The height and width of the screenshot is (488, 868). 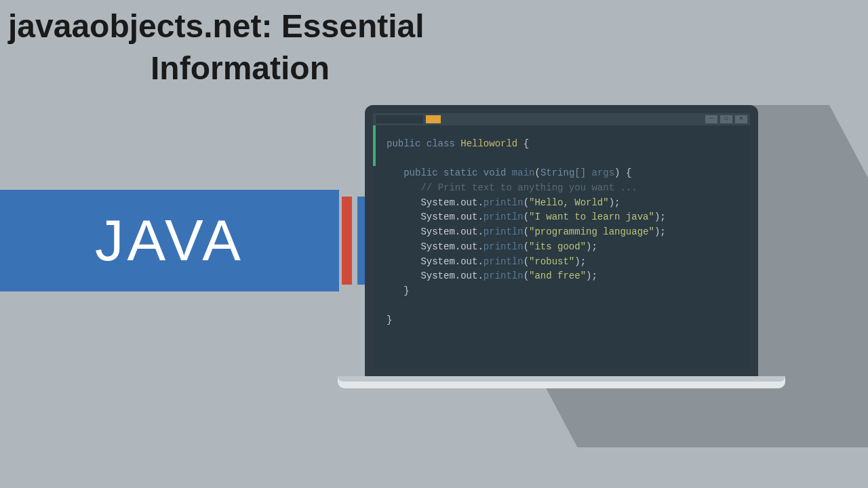 I want to click on code-block: public class Helloworld { public static …, so click(x=526, y=232).